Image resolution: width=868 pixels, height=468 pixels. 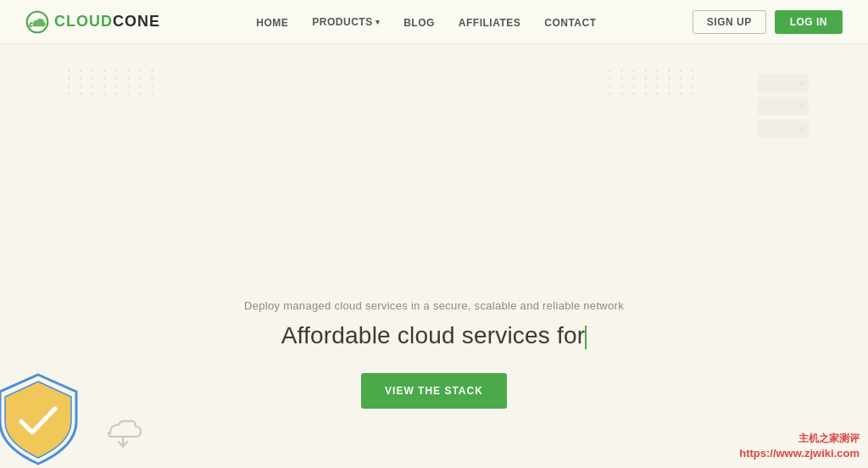 What do you see at coordinates (37, 22) in the screenshot?
I see `cloudcone-logo-icon` at bounding box center [37, 22].